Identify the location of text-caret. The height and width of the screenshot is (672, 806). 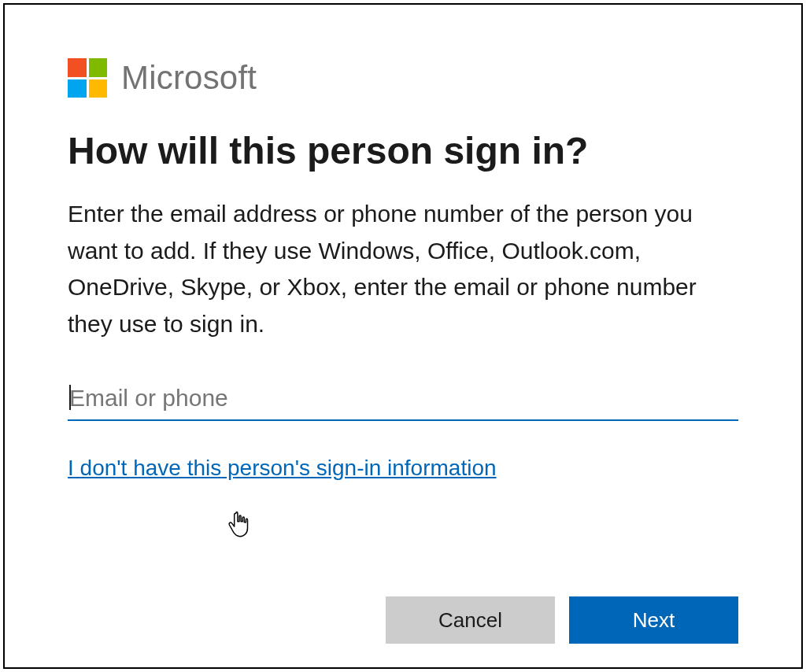
(70, 397).